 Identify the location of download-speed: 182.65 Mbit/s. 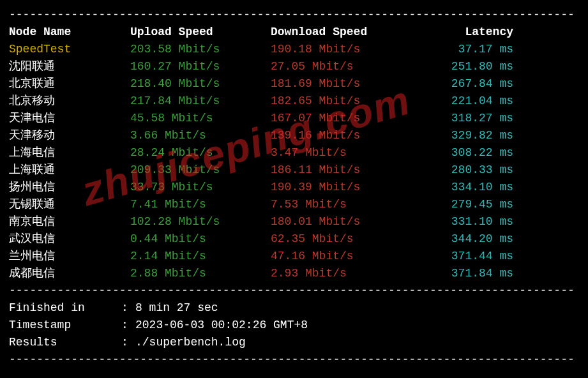
(347, 101).